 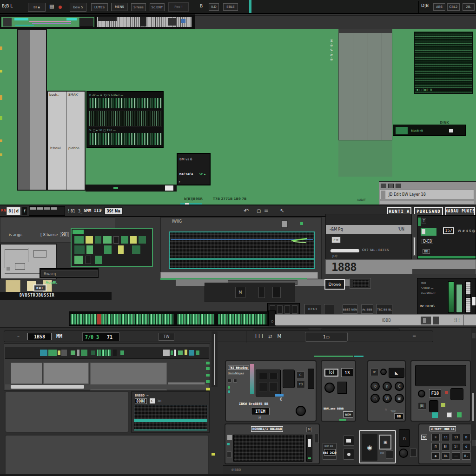 I want to click on arch-button: ∩, so click(x=404, y=438).